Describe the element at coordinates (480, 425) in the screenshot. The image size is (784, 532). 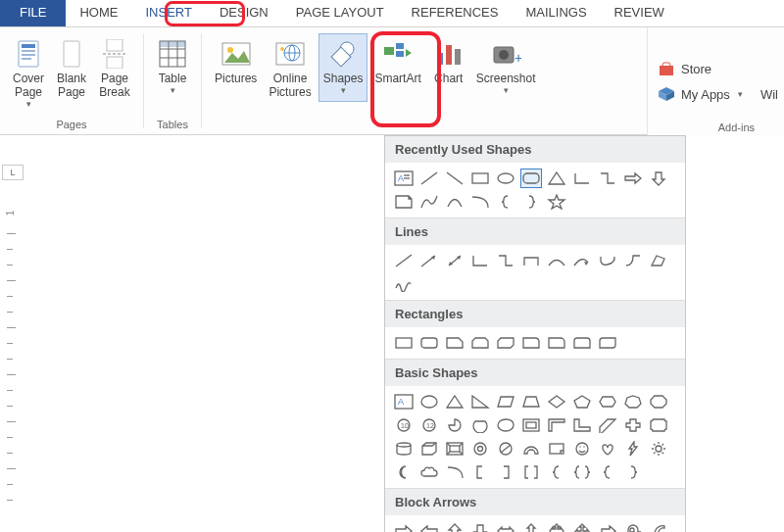
I see `basic-chord` at that location.